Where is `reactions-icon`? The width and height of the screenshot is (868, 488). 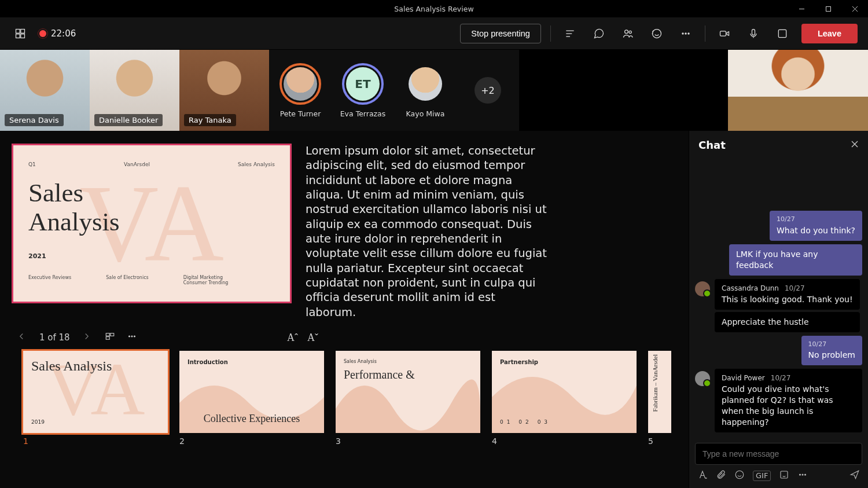
reactions-icon is located at coordinates (657, 34).